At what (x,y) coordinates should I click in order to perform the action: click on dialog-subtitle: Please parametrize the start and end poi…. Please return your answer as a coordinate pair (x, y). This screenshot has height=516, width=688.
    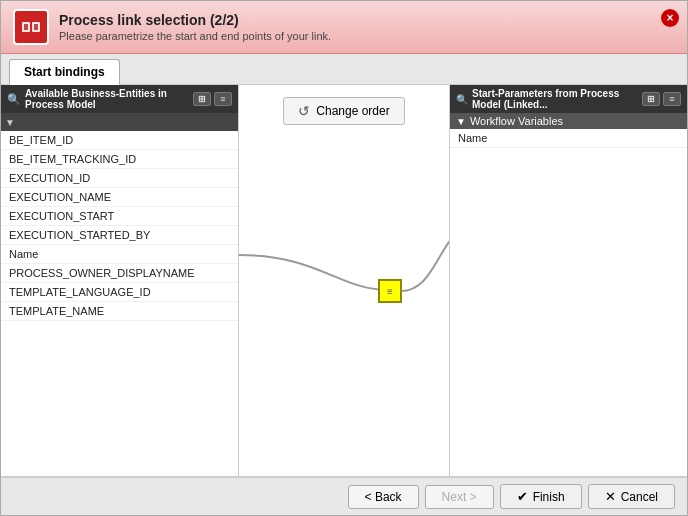
    Looking at the image, I should click on (367, 36).